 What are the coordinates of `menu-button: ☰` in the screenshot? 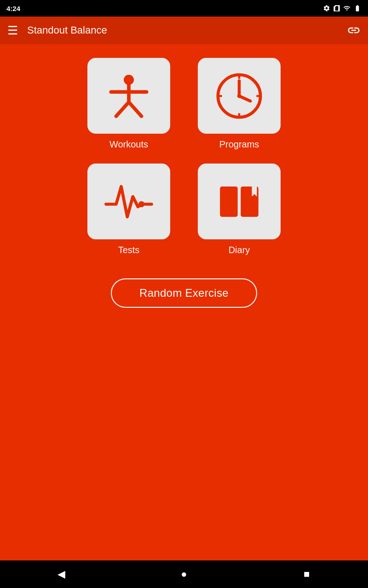 It's located at (13, 30).